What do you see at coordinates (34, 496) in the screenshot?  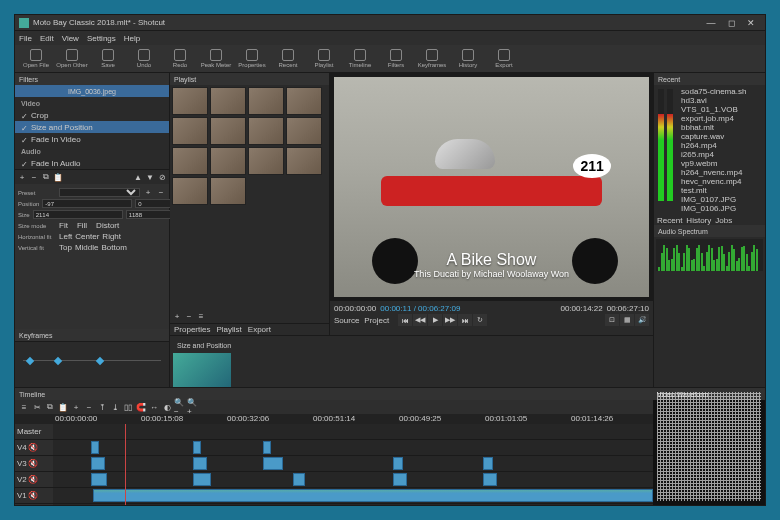 I see `track-header: V1🔇` at bounding box center [34, 496].